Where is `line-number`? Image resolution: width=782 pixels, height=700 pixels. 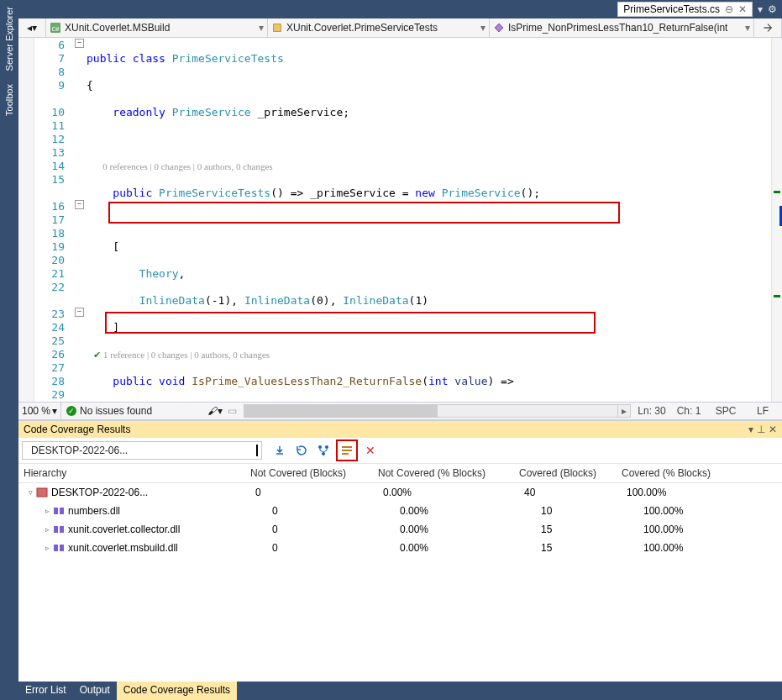 line-number is located at coordinates (53, 193).